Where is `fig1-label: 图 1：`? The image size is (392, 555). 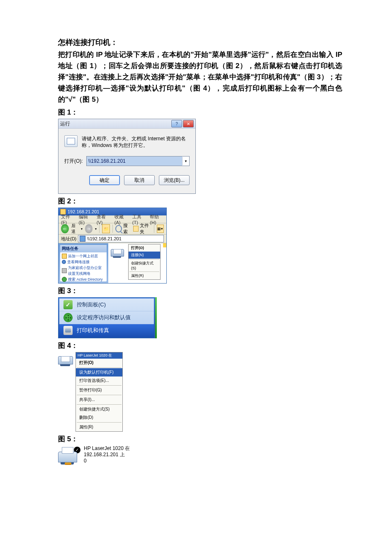
fig1-label: 图 1： is located at coordinates (200, 112).